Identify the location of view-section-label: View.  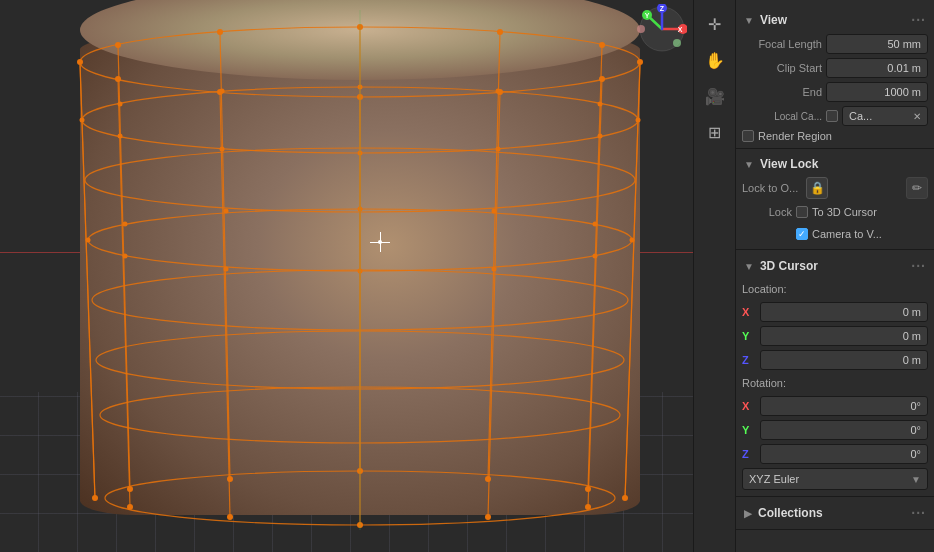
(774, 20).